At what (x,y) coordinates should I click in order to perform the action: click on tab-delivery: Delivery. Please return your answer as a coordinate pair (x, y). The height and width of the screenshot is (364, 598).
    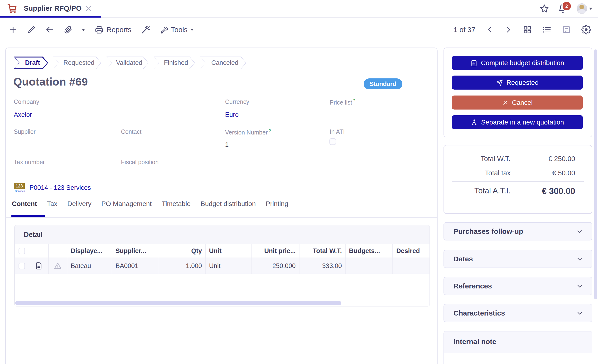
    Looking at the image, I should click on (79, 204).